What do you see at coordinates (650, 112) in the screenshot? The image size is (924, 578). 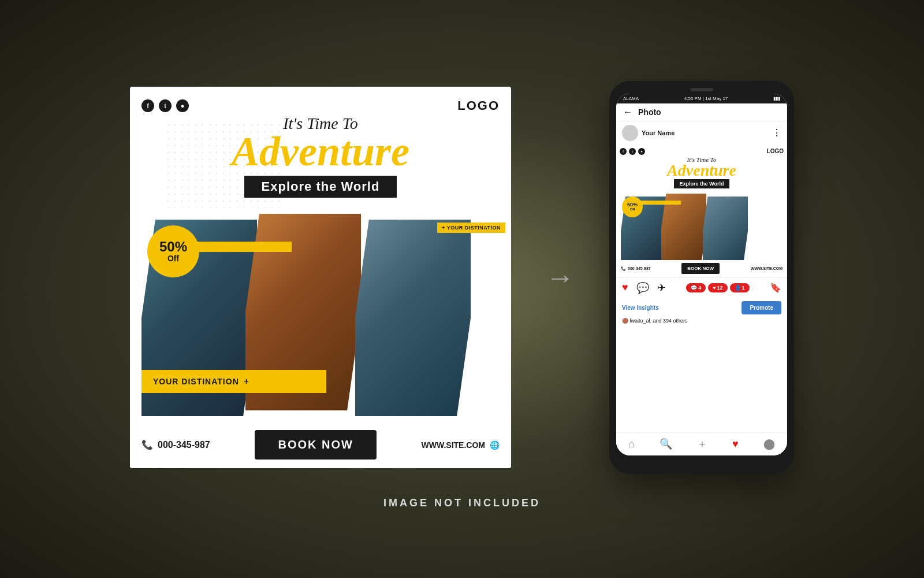 I see `nav-title: Photo` at bounding box center [650, 112].